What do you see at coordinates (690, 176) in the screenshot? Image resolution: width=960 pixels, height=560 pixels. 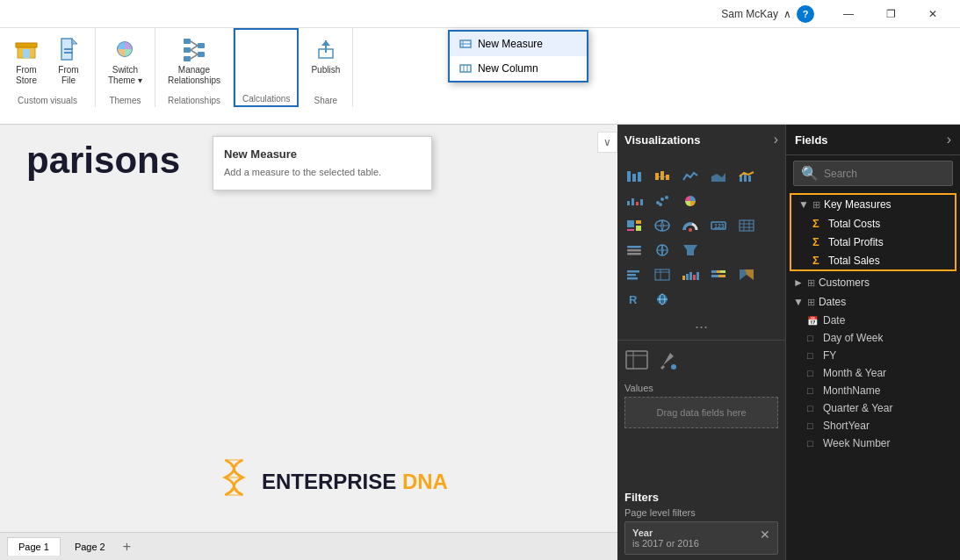 I see `viz-line-chart` at bounding box center [690, 176].